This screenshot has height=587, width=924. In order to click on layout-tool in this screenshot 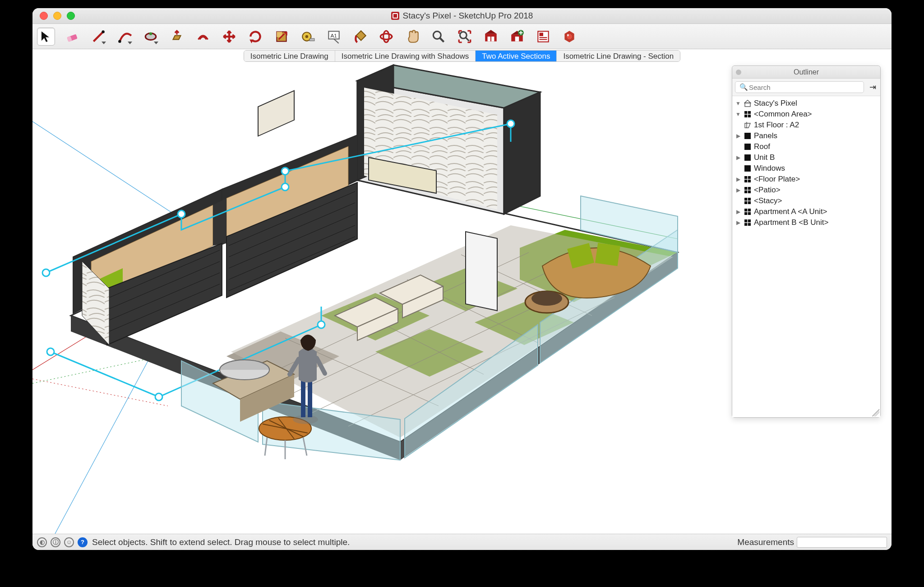, I will do `click(543, 37)`.